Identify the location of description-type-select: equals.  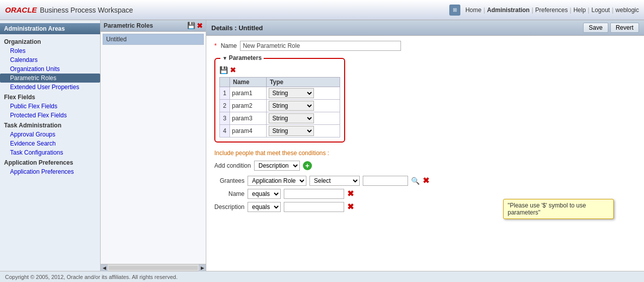
(264, 207).